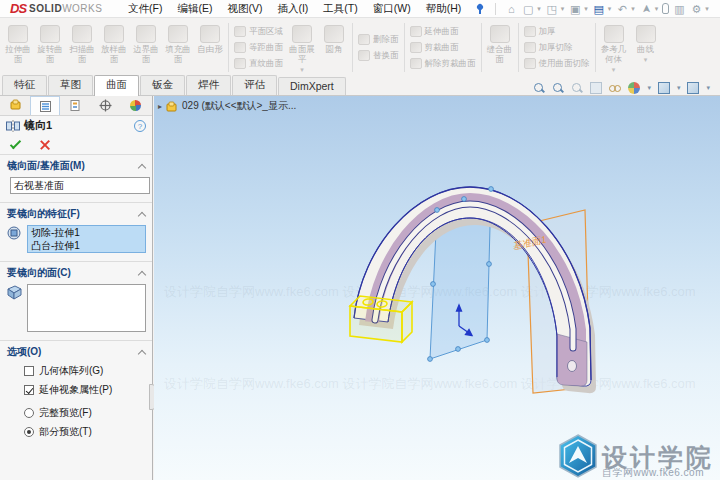  Describe the element at coordinates (135, 106) in the screenshot. I see `display-manager-tab` at that location.